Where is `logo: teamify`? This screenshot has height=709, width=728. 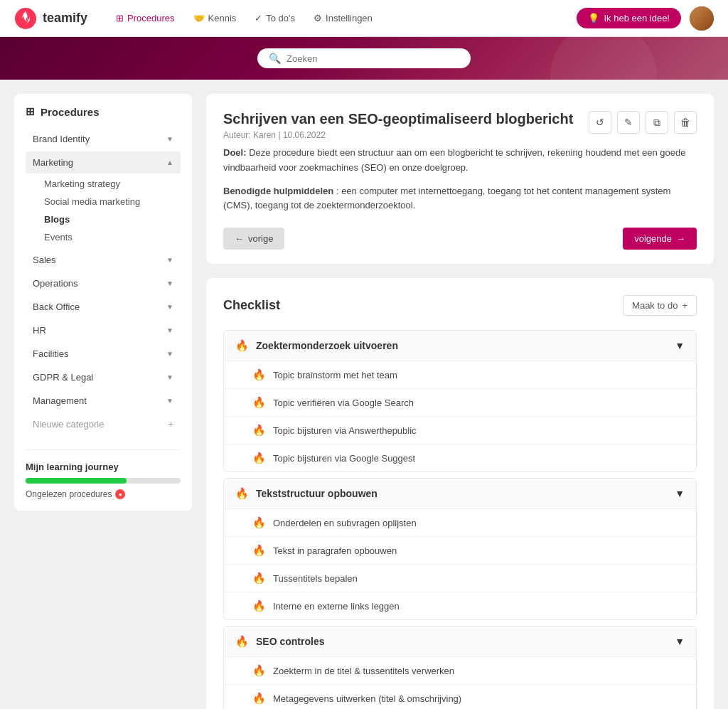 logo: teamify is located at coordinates (51, 18).